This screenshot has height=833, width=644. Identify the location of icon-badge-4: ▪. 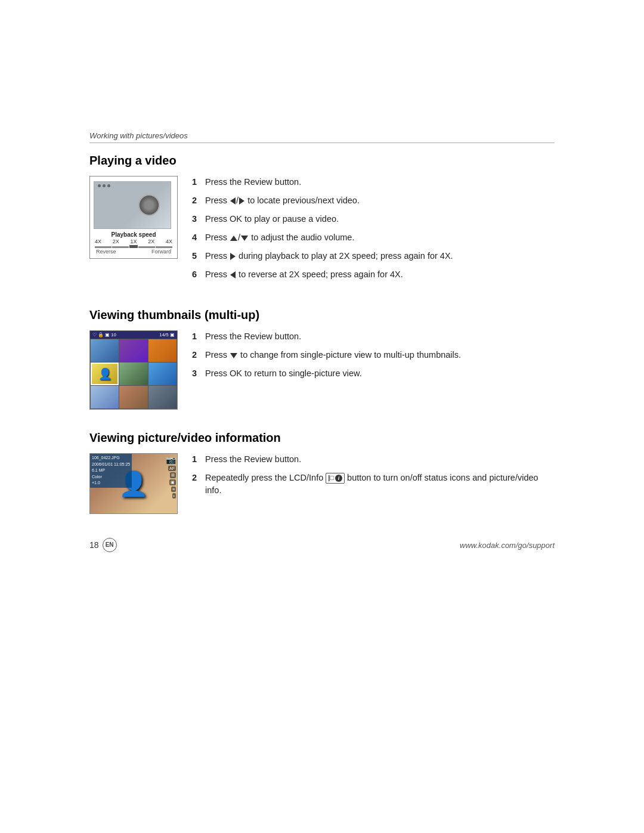
(174, 496).